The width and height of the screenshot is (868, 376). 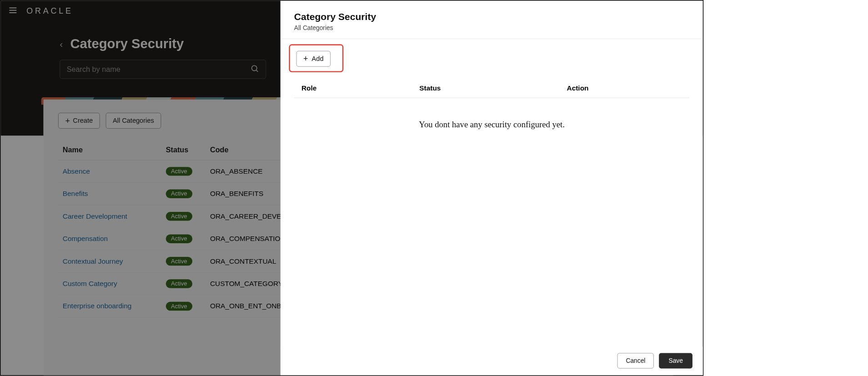 I want to click on add-button-label: Add, so click(x=318, y=59).